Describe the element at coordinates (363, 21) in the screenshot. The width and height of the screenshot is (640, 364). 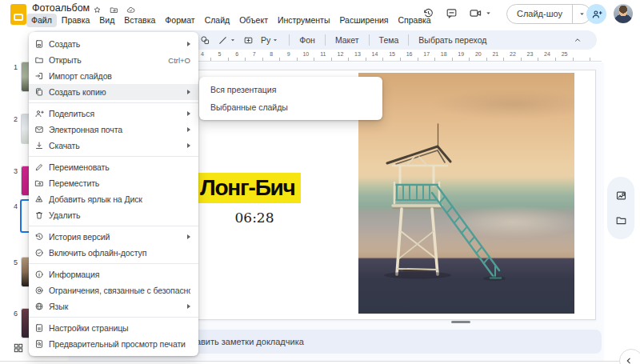
I see `menubar-item-9: Расширения` at that location.